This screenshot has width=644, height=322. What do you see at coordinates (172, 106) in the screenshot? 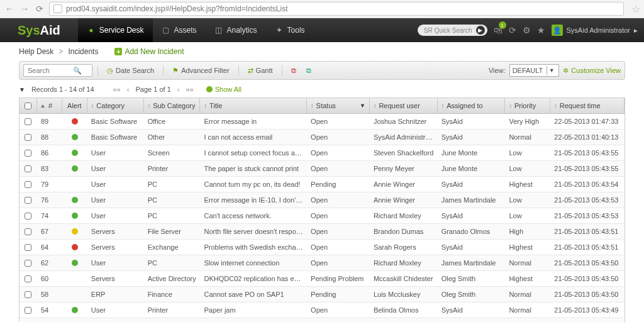
I see `col-subcategory: ↕Sub Category` at bounding box center [172, 106].